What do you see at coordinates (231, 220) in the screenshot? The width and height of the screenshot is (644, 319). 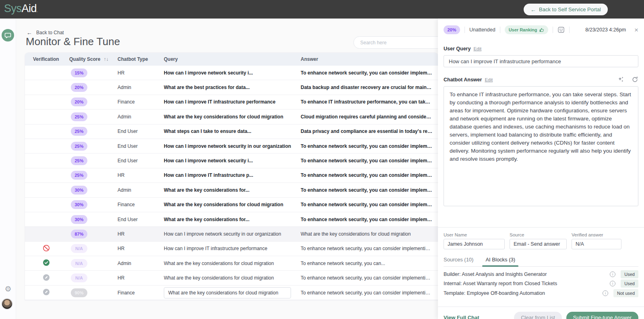 I see `table-row: 30%End UserWhat are the key consideratio…` at bounding box center [231, 220].